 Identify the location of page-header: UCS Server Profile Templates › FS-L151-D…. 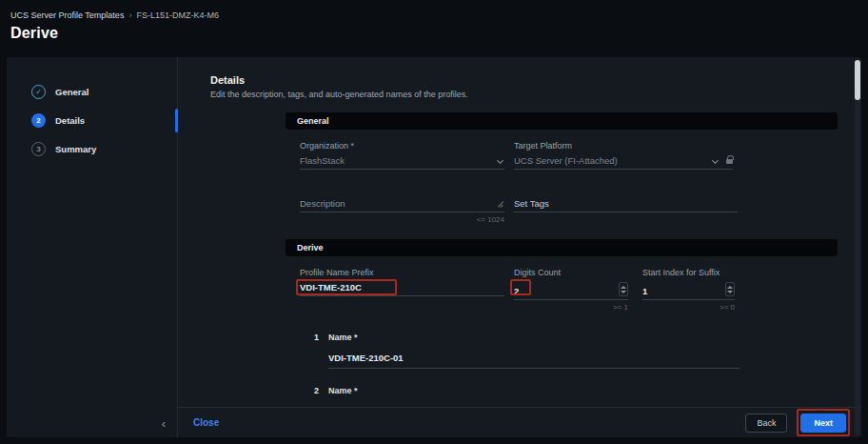
(434, 28).